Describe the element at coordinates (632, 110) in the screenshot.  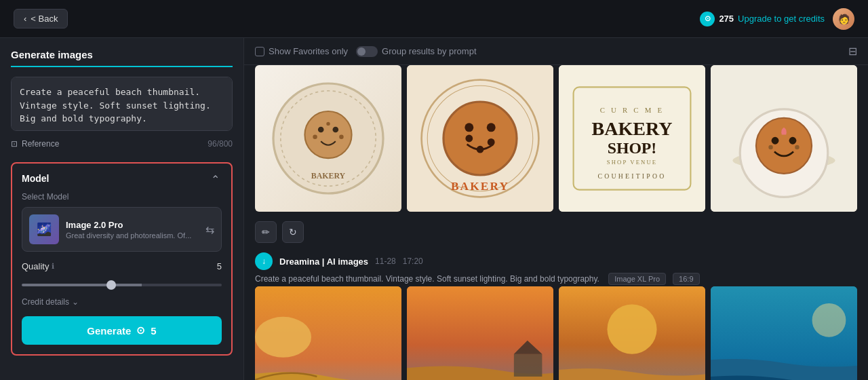
I see `svg-text: C U R C M E` at that location.